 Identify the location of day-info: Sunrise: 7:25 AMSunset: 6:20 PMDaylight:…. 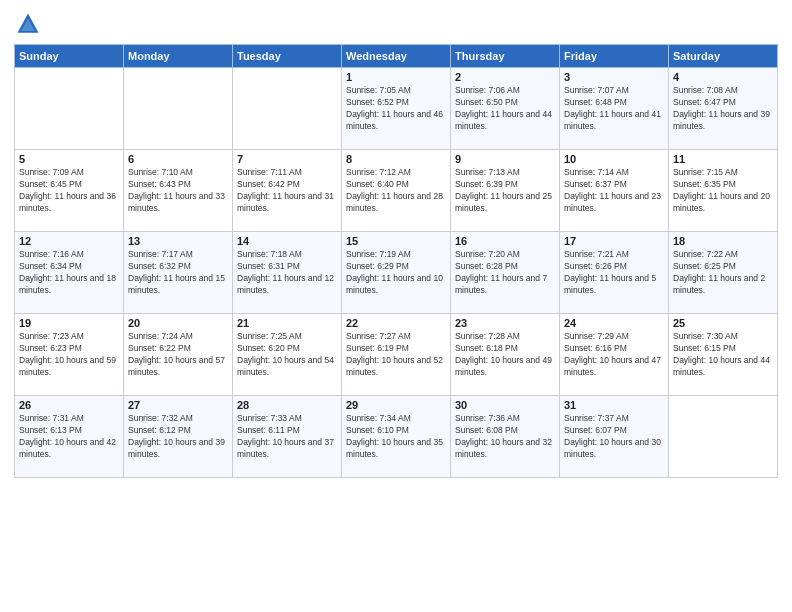
(287, 355).